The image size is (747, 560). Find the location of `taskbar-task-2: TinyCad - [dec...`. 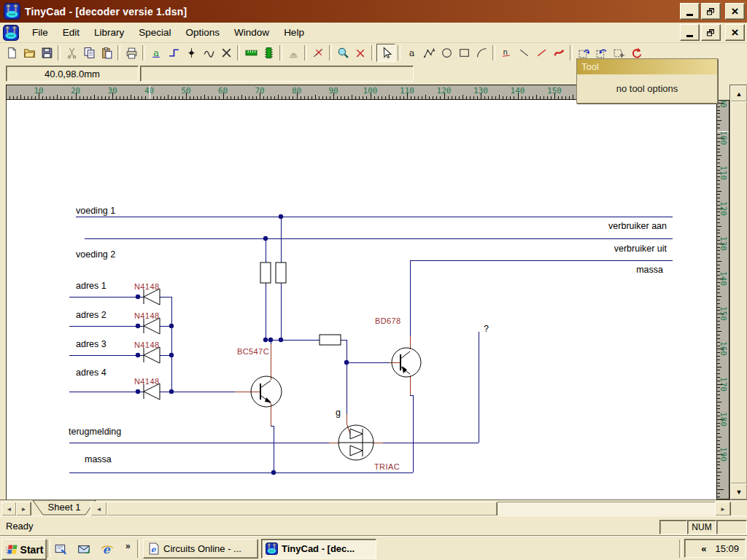

taskbar-task-2: TinyCad - [dec... is located at coordinates (319, 548).